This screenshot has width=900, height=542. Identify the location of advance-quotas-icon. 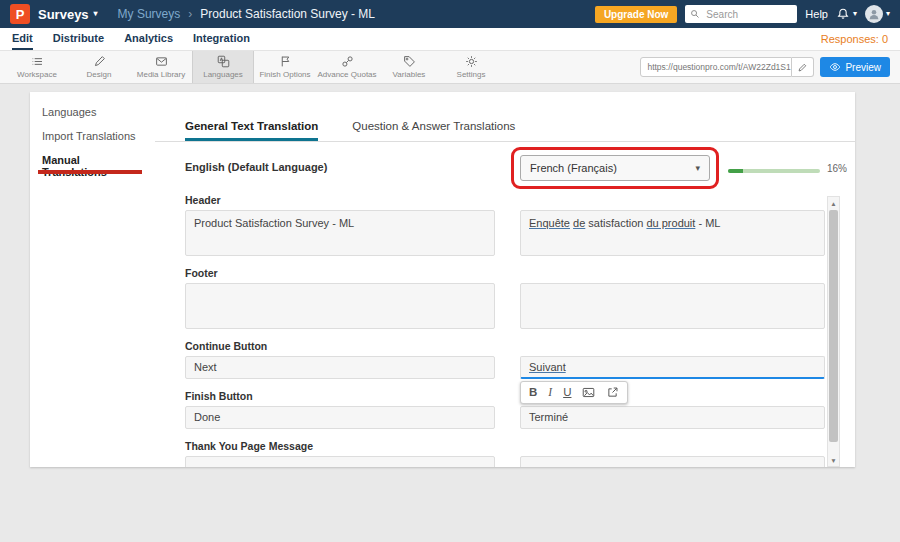
(348, 62).